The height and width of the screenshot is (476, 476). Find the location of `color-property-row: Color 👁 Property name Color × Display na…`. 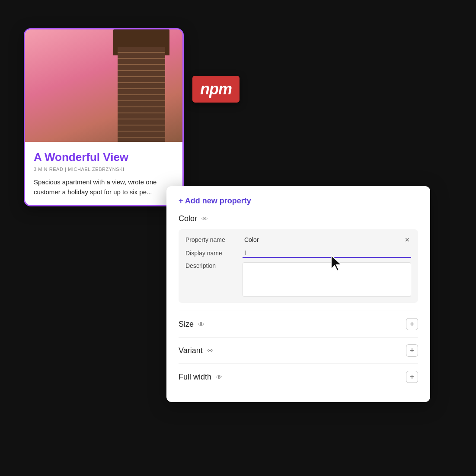

color-property-row: Color 👁 Property name Color × Display na… is located at coordinates (298, 263).